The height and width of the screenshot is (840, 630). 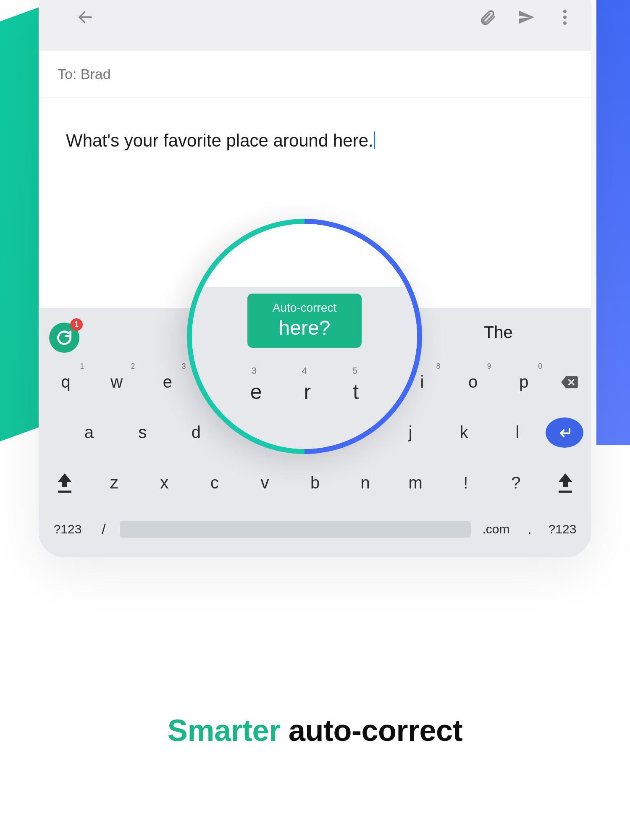 What do you see at coordinates (220, 140) in the screenshot?
I see `body-text: What's your favorite place around here.` at bounding box center [220, 140].